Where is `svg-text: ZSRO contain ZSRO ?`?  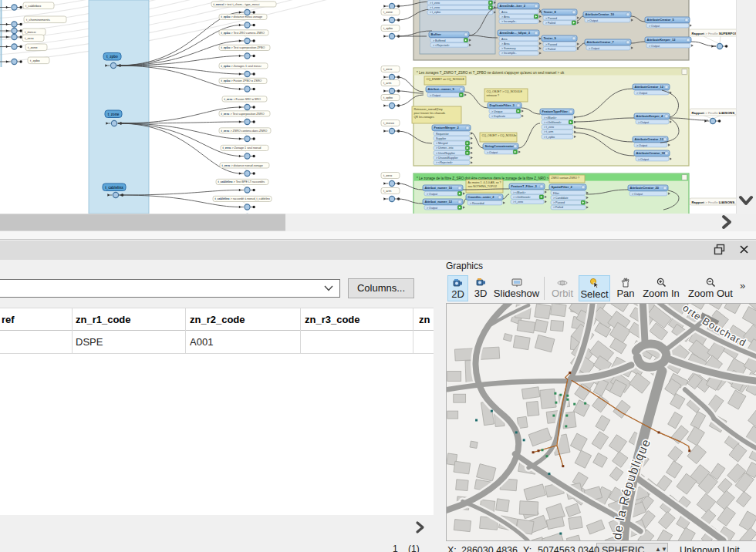 svg-text: ZSRO contain ZSRO ? is located at coordinates (566, 178).